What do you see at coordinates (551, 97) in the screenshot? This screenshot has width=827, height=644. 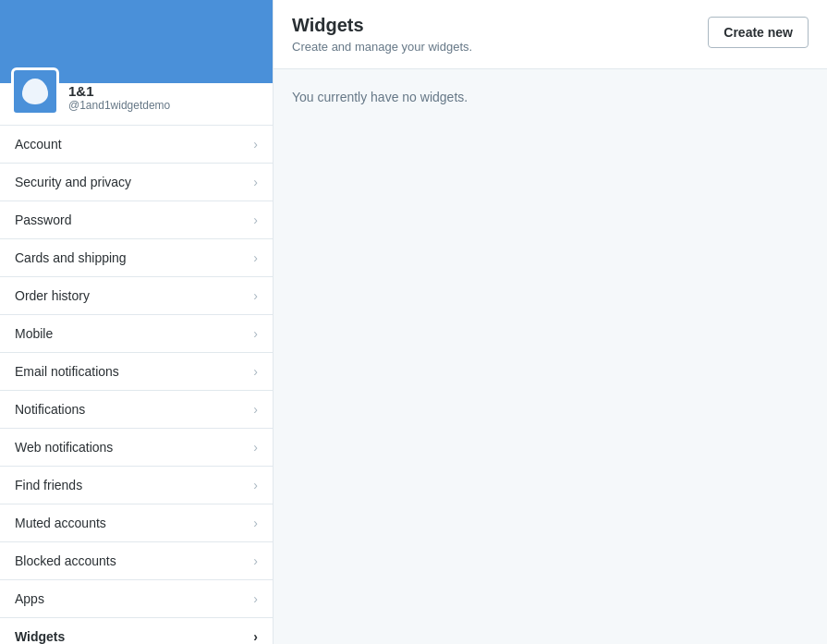 I see `widgets-empty-message: You currently have no widgets.` at bounding box center [551, 97].